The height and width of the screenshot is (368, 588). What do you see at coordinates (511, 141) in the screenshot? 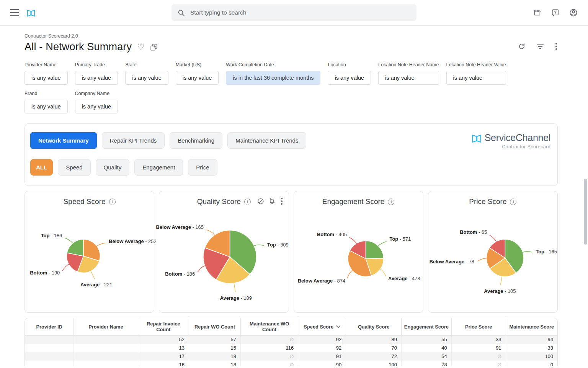
I see `servicechannel-branding: ServiceChannel Contractor Scorecard` at bounding box center [511, 141].